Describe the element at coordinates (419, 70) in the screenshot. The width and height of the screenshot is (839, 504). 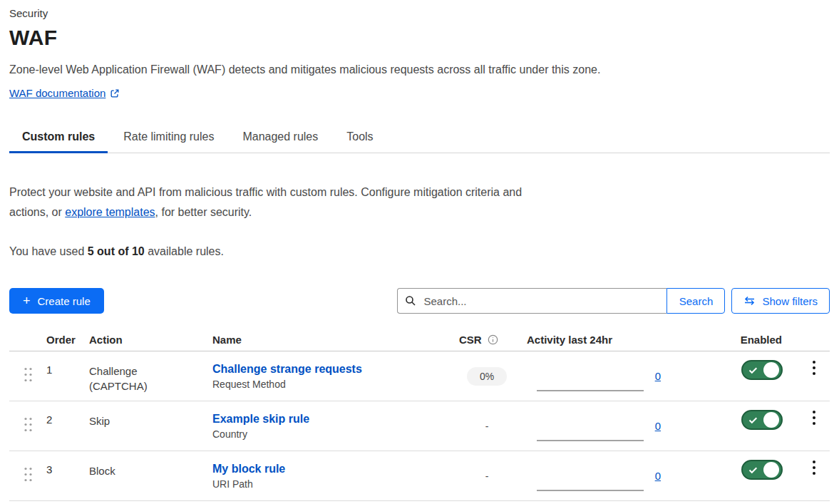
I see `page-description: Zone-level Web Application Firewall (WAF…` at that location.